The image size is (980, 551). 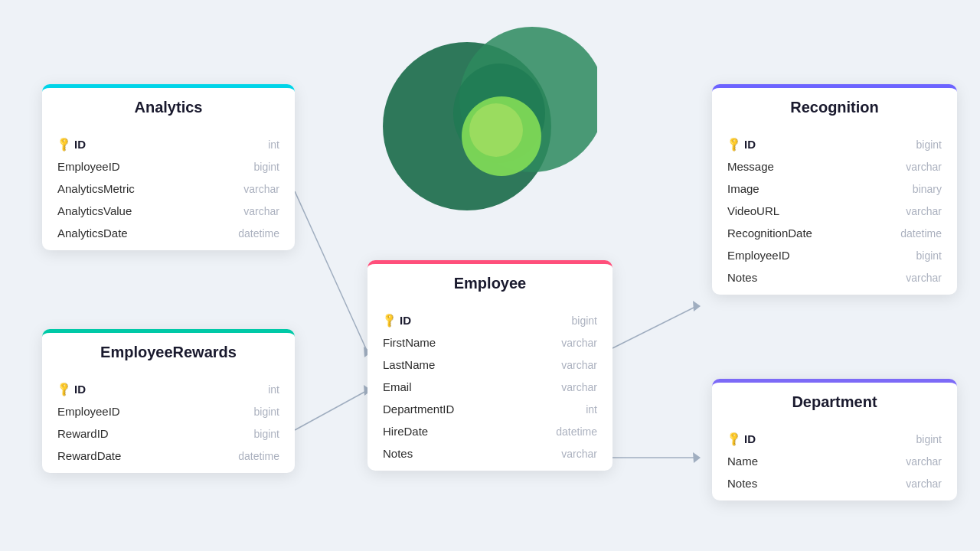 I want to click on department-header: Department, so click(x=835, y=400).